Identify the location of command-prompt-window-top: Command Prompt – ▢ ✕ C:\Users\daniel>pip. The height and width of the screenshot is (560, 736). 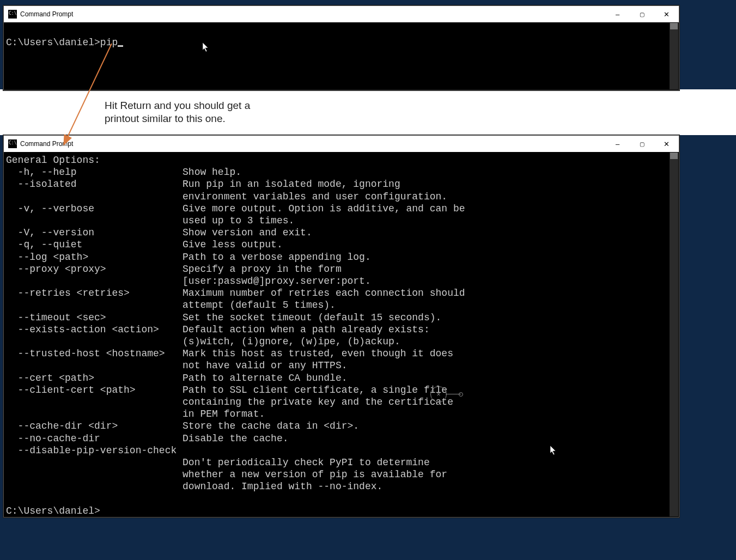
(341, 48).